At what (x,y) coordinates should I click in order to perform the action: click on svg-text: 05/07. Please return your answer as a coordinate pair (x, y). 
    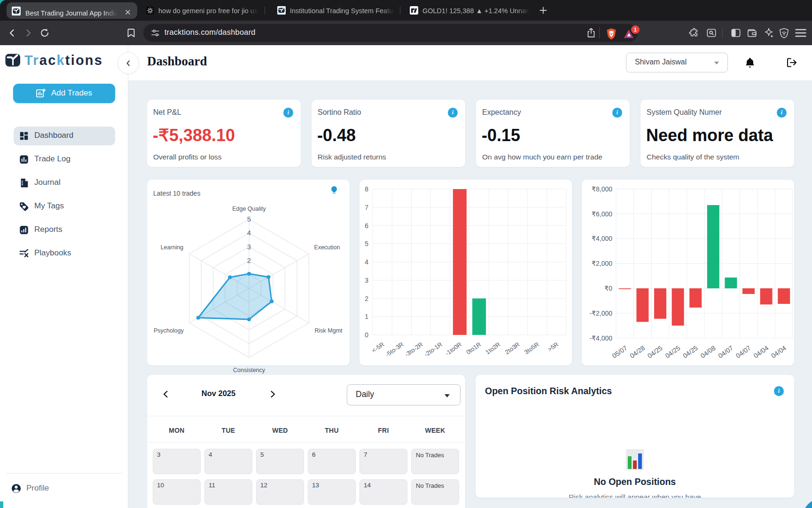
    Looking at the image, I should click on (620, 352).